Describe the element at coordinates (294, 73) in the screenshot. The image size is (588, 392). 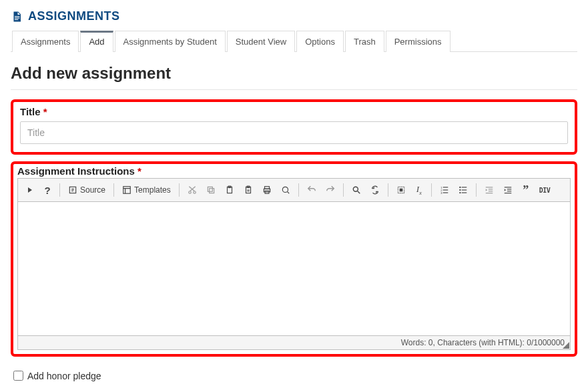
I see `form-heading: Add new assignment` at that location.